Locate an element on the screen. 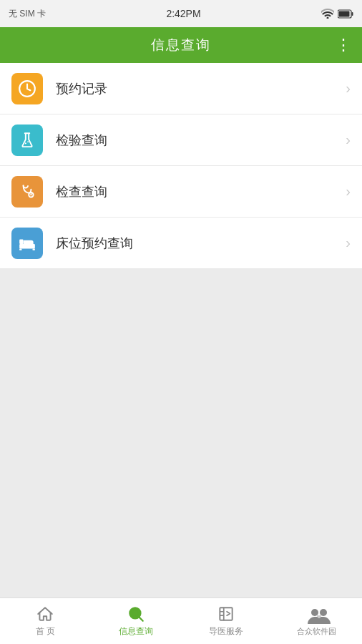  checkup-icon-wrap is located at coordinates (27, 192).